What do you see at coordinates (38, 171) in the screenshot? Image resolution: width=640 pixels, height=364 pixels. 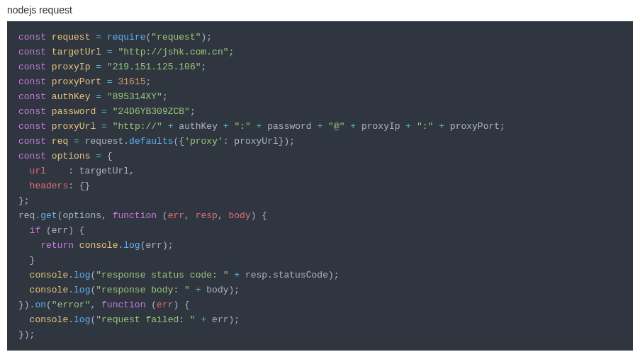 I see `code-token: url` at bounding box center [38, 171].